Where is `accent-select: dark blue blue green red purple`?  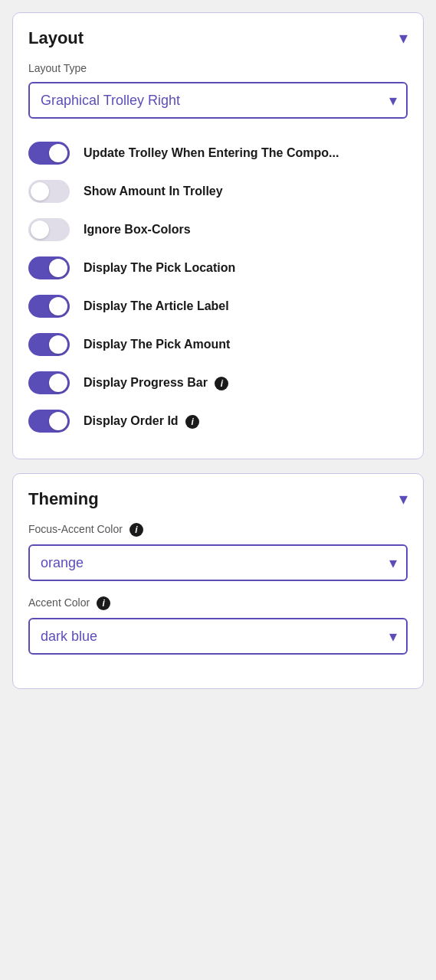
accent-select: dark blue blue green red purple is located at coordinates (218, 636).